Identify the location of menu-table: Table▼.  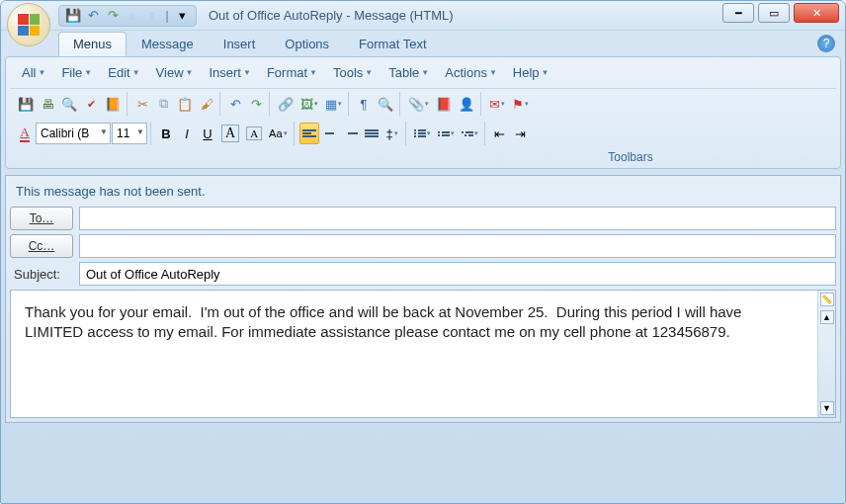
(409, 73).